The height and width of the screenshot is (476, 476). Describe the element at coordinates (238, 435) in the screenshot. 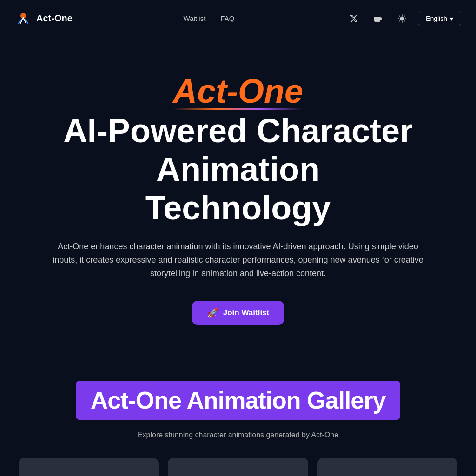

I see `gallery-subtitle: Explore stunning character animations ge…` at that location.